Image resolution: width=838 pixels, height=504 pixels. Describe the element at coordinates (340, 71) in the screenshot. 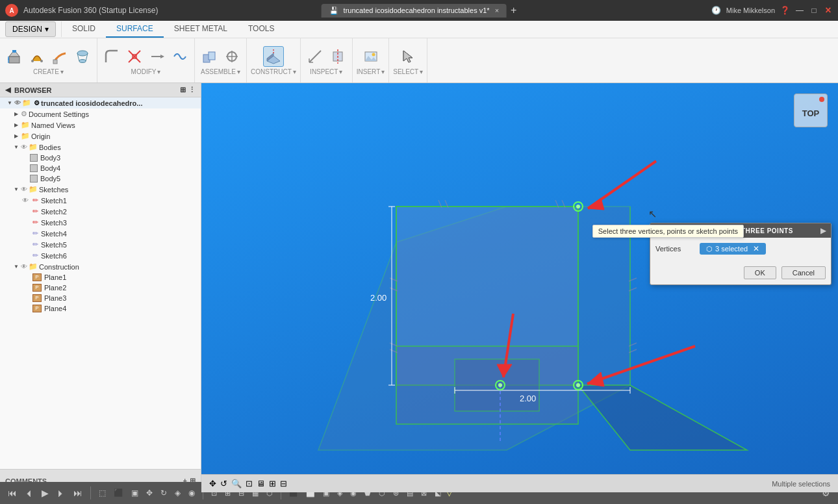

I see `inspect-arrow-icon: ▾` at that location.